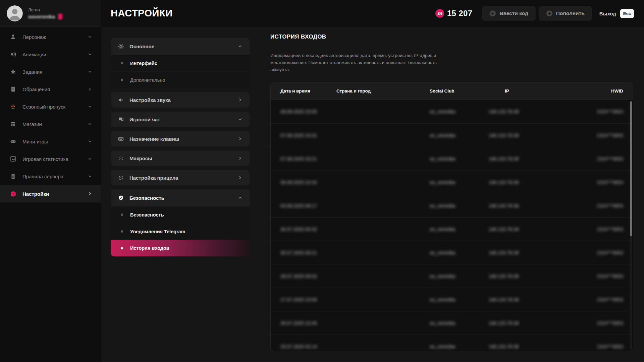  Describe the element at coordinates (309, 253) in the screenshot. I see `cell-datetime: 30.07.2025 00:21` at that location.